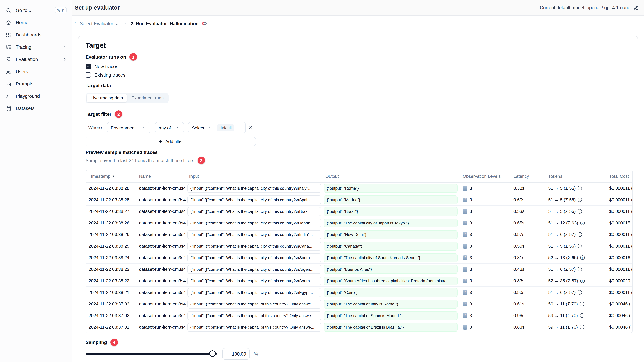  I want to click on cell-timestamp: 2024-11-22 03:37:01, so click(111, 327).